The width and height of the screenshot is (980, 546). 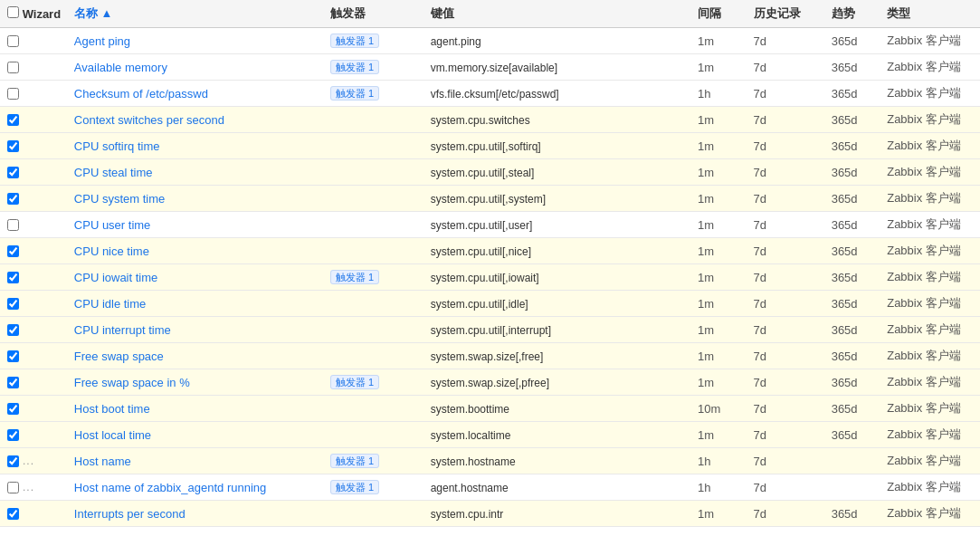 I want to click on item-name-link: Context switches per second, so click(x=149, y=120).